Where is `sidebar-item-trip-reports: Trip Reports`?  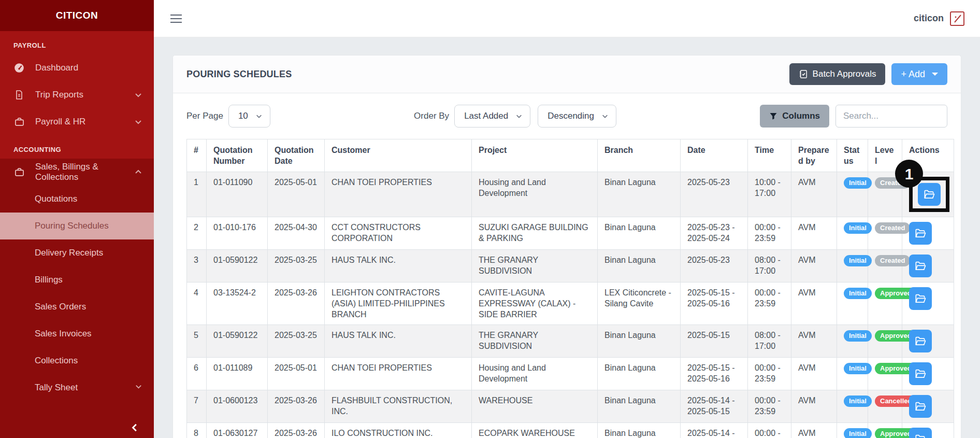 sidebar-item-trip-reports: Trip Reports is located at coordinates (77, 95).